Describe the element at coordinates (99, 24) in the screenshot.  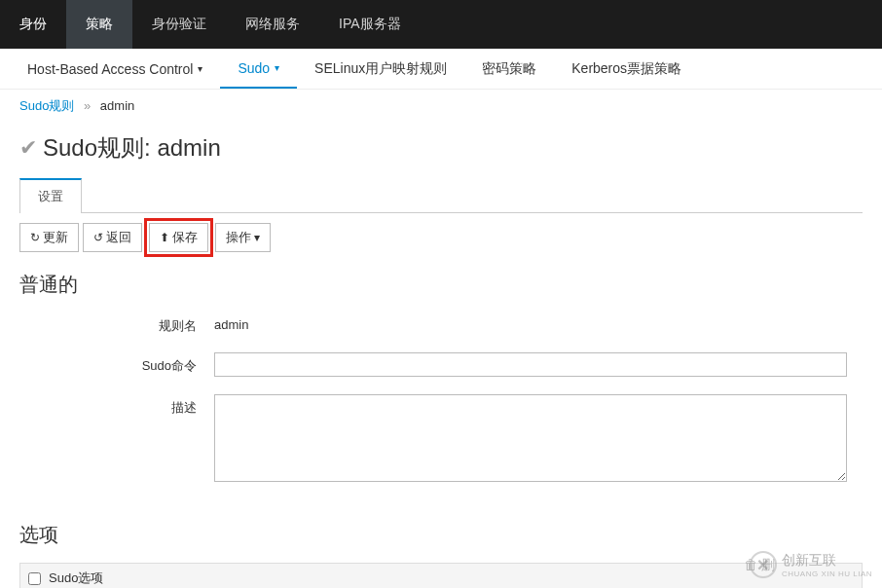
I see `nav-policy: 策略` at that location.